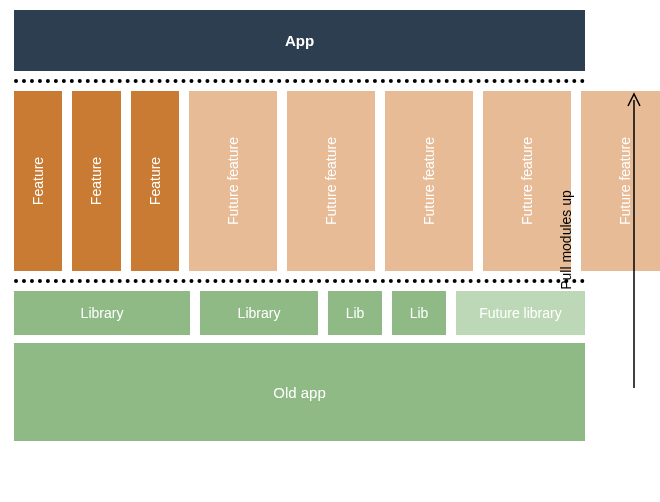 This screenshot has width=660, height=502. What do you see at coordinates (300, 40) in the screenshot?
I see `app-label: App` at bounding box center [300, 40].